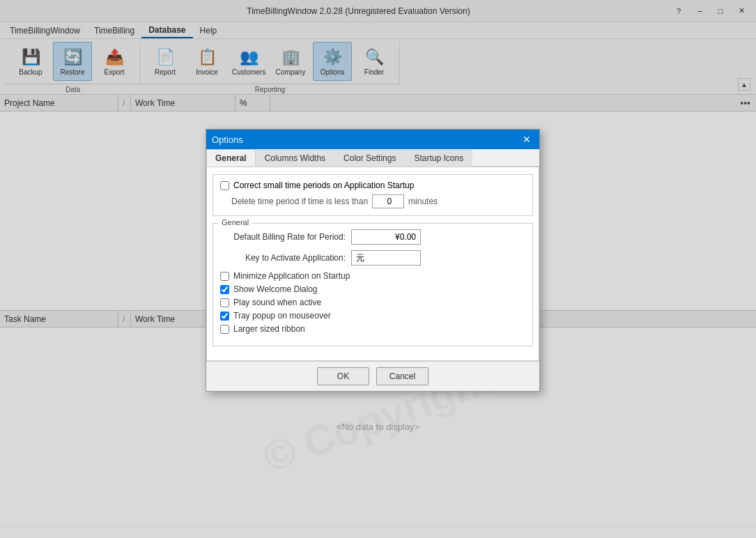 The width and height of the screenshot is (756, 538). What do you see at coordinates (295, 157) in the screenshot?
I see `tab-columns-widths: Columns Widths` at bounding box center [295, 157].